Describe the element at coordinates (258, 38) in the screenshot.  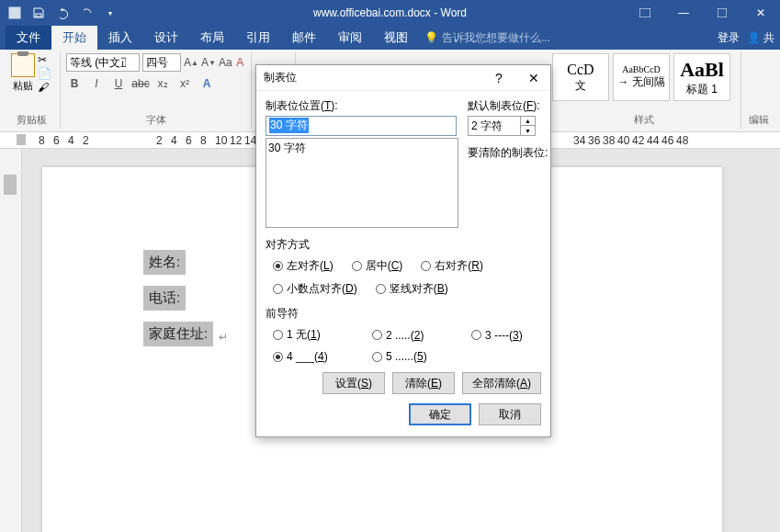
I see `tab-references: 引用` at that location.